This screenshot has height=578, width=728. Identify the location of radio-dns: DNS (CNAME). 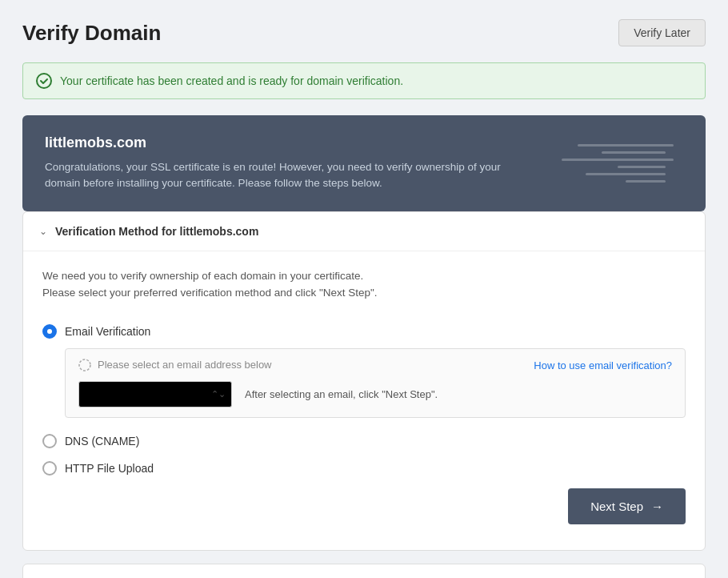
(364, 441).